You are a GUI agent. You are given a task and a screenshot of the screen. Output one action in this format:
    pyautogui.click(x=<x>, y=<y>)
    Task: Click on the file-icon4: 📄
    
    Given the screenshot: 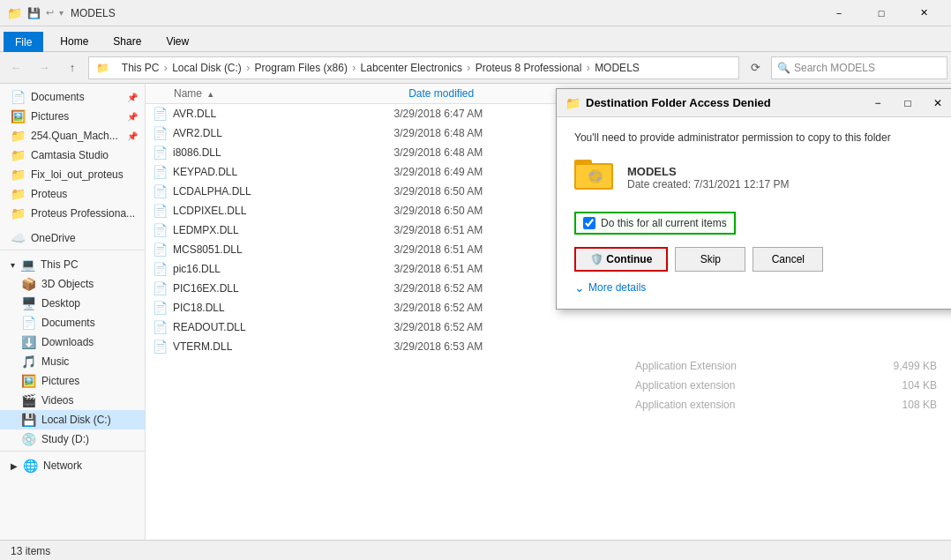 What is the action you would take?
    pyautogui.click(x=161, y=172)
    